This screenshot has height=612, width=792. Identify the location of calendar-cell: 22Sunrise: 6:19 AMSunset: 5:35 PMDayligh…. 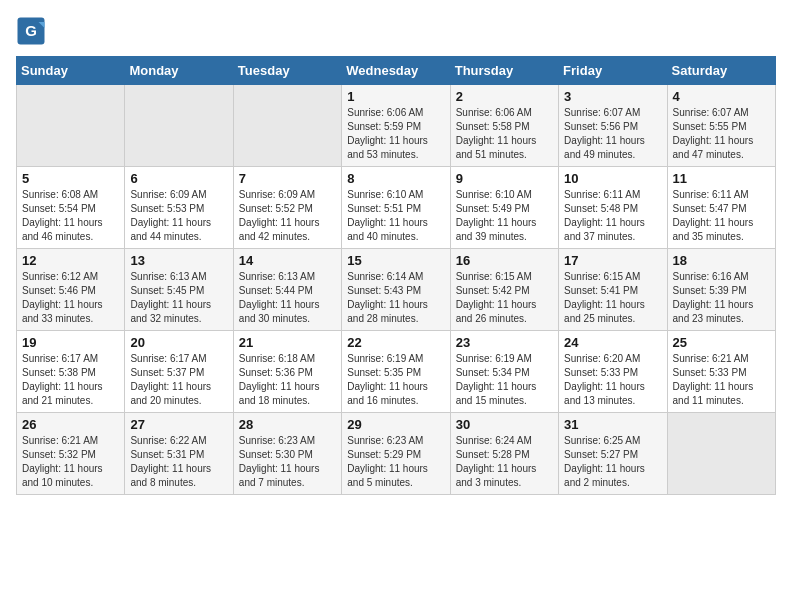
(396, 372).